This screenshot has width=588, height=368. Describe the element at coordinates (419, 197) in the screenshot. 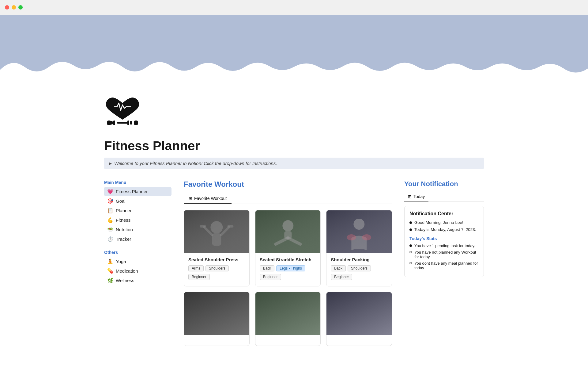

I see `notif-tab-label: Today` at that location.